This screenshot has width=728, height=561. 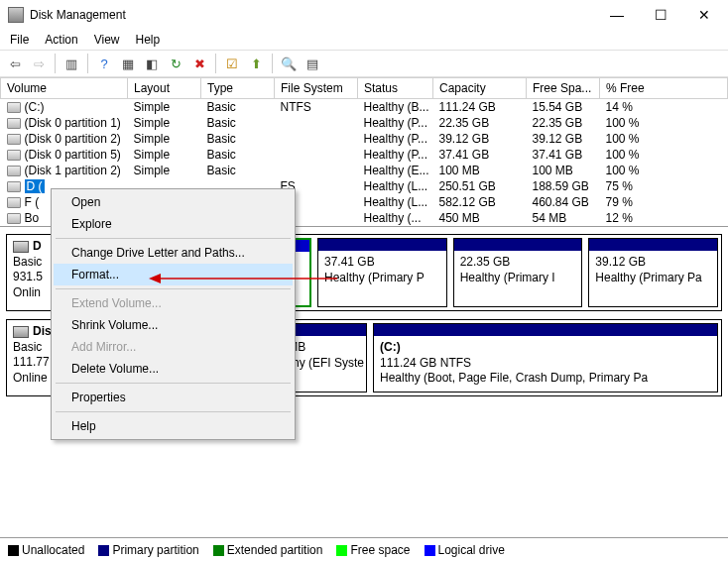 I want to click on legend: Unallocated Primary partition Extended p…, so click(x=364, y=549).